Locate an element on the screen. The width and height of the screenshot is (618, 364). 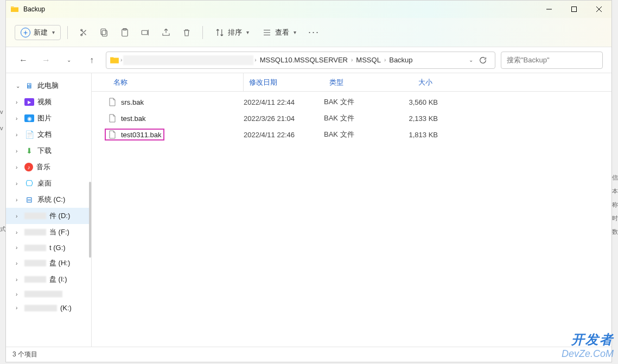
sidebar-pictures: ›◉图片 is located at coordinates (49, 118).